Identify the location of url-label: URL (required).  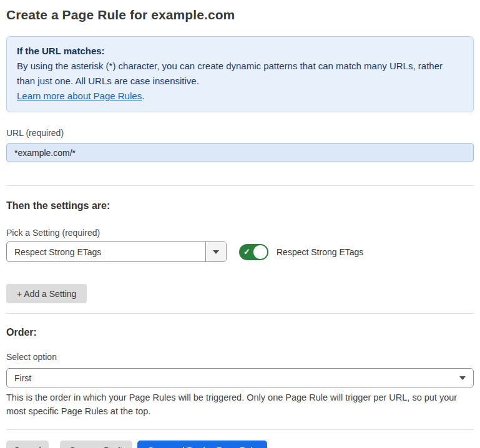
(240, 133).